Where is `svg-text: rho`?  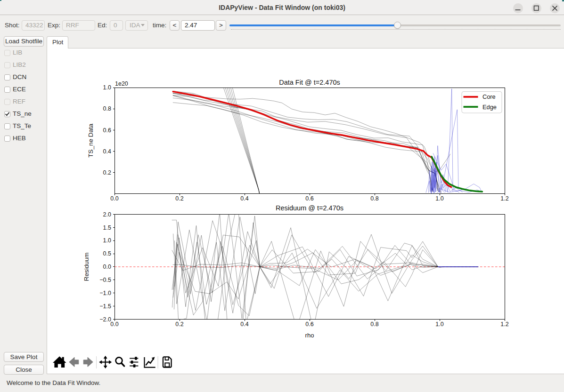
svg-text: rho is located at coordinates (310, 335).